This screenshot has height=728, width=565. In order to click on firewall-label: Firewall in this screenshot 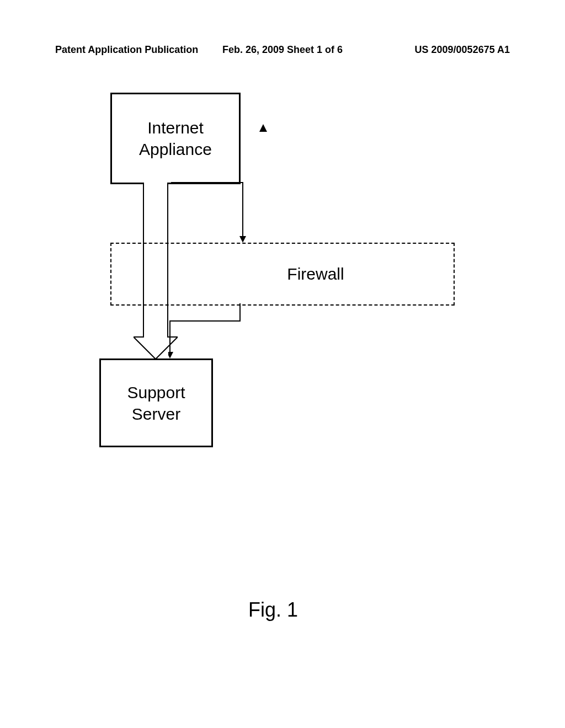, I will do `click(316, 274)`.